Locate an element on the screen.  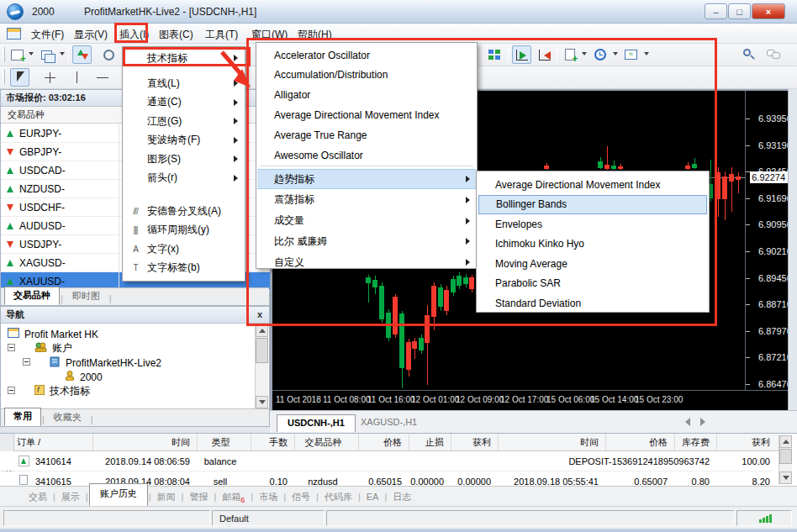
column-header-9: 价格 is located at coordinates (638, 442).